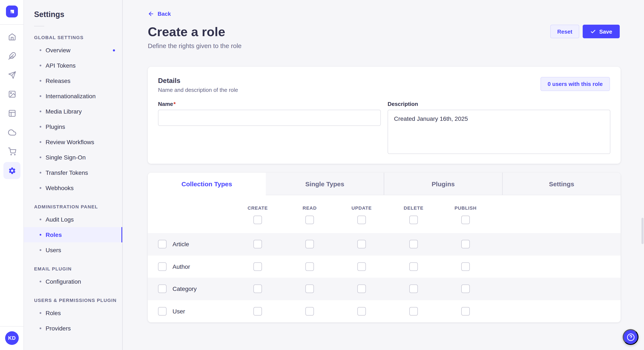 The image size is (644, 350). What do you see at coordinates (73, 127) in the screenshot?
I see `sidebar-item-plugins: Plugins` at bounding box center [73, 127].